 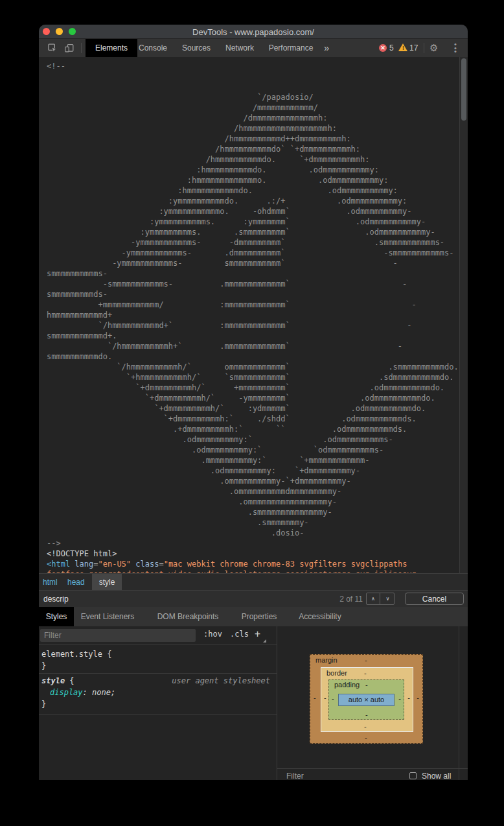 What do you see at coordinates (455, 48) in the screenshot?
I see `menu-kebab-icon: •••` at bounding box center [455, 48].